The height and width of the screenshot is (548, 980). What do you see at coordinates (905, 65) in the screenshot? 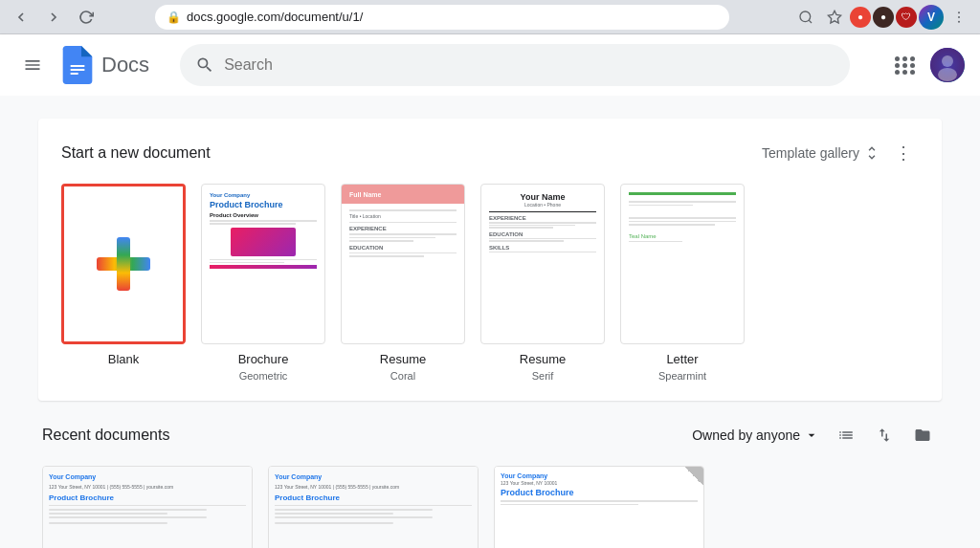
I see `apps-button` at bounding box center [905, 65].